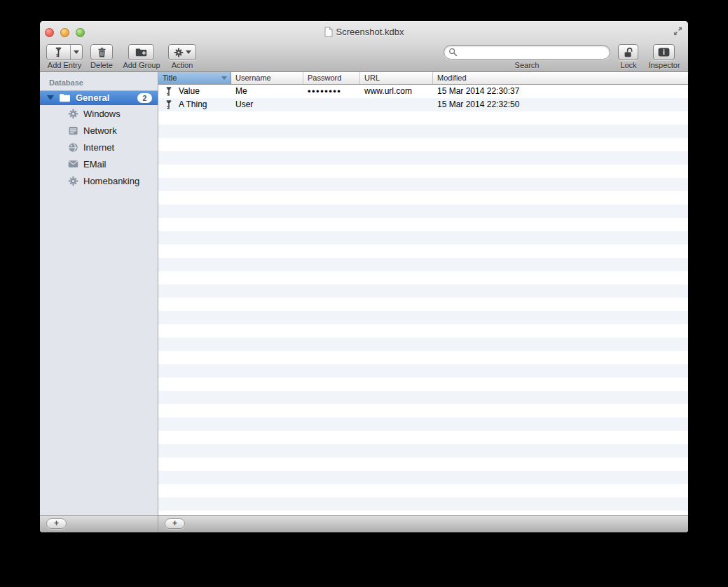 This screenshot has width=728, height=587. I want to click on sidebar-item-label: Network, so click(100, 130).